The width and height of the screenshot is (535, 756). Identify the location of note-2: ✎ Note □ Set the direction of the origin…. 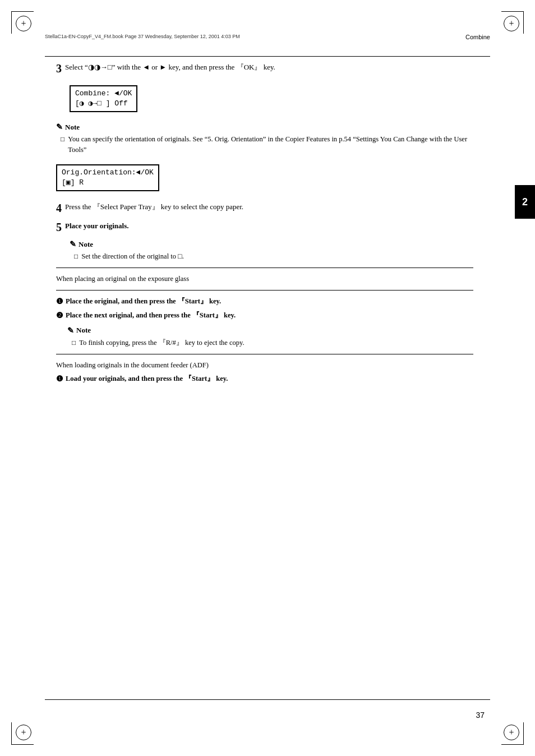
(271, 251).